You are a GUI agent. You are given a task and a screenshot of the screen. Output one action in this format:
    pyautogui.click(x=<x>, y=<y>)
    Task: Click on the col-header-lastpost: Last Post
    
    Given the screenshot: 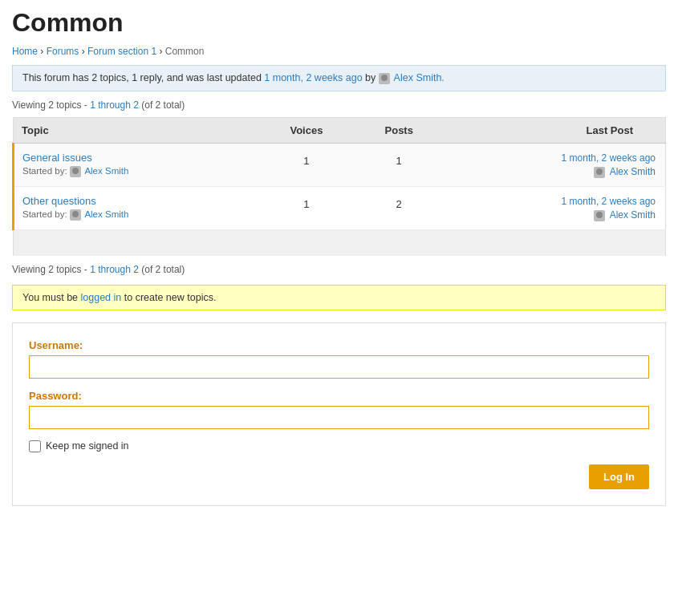 What is the action you would take?
    pyautogui.click(x=554, y=130)
    